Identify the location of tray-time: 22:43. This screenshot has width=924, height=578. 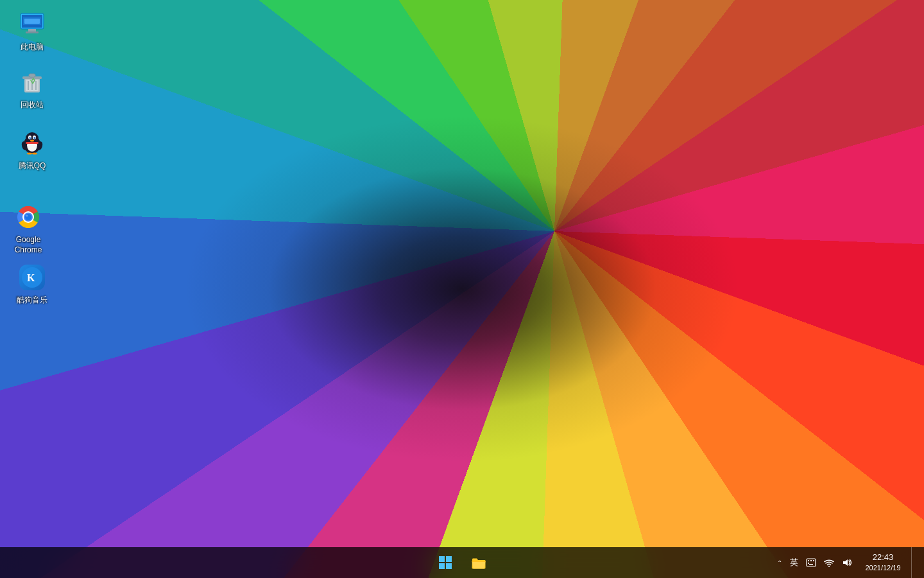
(883, 557).